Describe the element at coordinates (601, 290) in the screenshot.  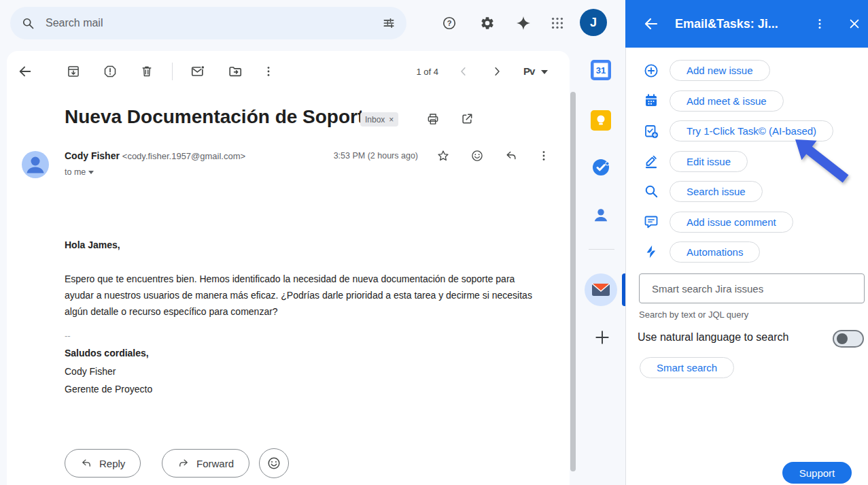
I see `email-tasks-extension-icon` at that location.